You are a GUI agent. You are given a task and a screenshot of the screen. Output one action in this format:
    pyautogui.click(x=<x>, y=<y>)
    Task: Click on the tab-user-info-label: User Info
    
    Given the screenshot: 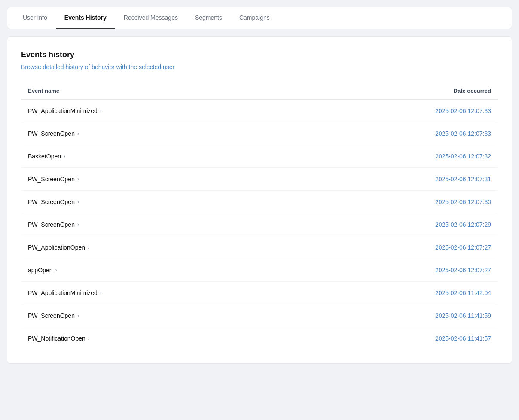 What is the action you would take?
    pyautogui.click(x=35, y=18)
    